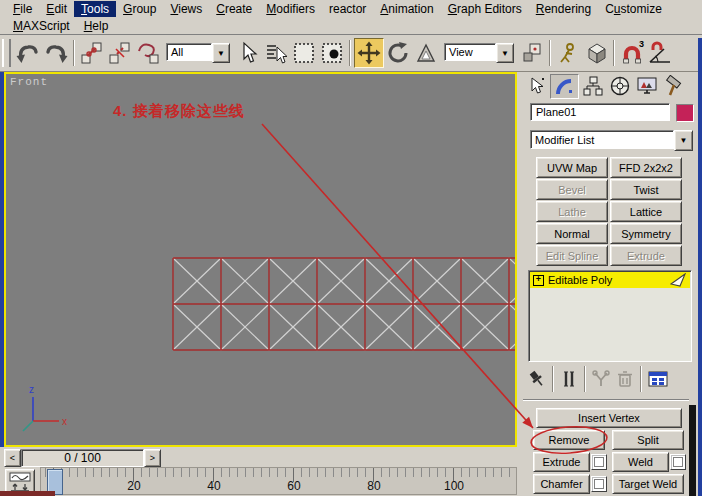 This screenshot has width=702, height=496. I want to click on redo-icon, so click(56, 53).